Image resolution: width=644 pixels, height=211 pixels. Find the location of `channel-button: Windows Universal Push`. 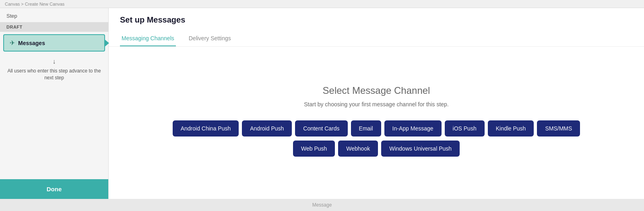

channel-button: Windows Universal Push is located at coordinates (420, 149).